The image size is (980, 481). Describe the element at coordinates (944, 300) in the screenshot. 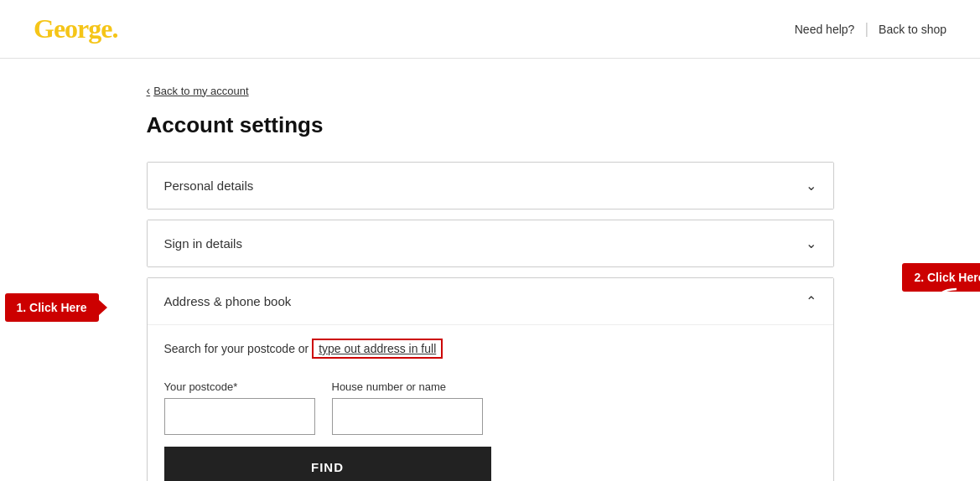

I see `arrow-svg` at that location.